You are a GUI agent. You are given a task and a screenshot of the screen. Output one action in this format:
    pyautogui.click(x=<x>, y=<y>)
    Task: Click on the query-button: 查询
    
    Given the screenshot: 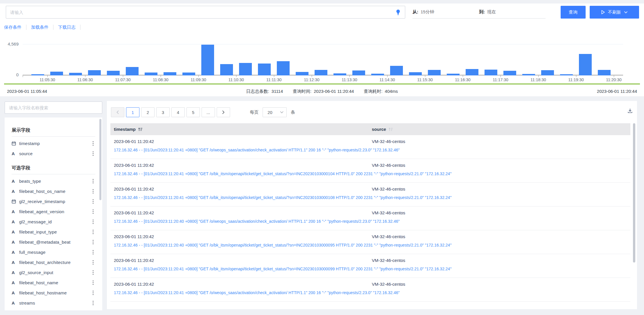 What is the action you would take?
    pyautogui.click(x=573, y=12)
    